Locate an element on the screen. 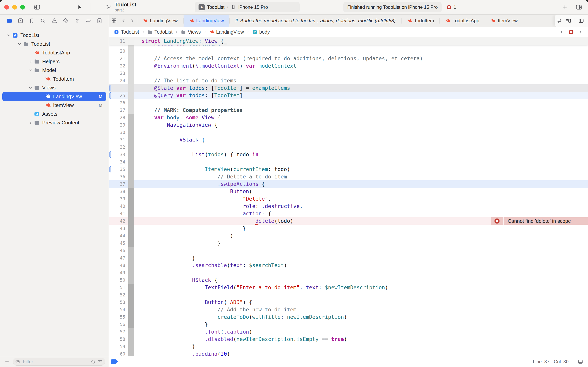  previous-issue-button is located at coordinates (562, 32).